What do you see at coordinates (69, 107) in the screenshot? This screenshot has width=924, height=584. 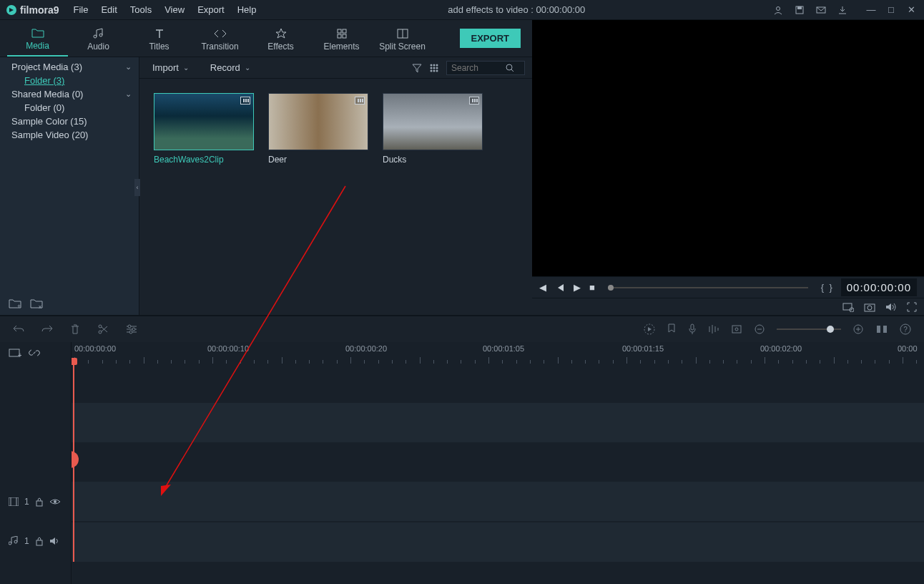 I see `sidebar-item-folder0: Folder (0)` at bounding box center [69, 107].